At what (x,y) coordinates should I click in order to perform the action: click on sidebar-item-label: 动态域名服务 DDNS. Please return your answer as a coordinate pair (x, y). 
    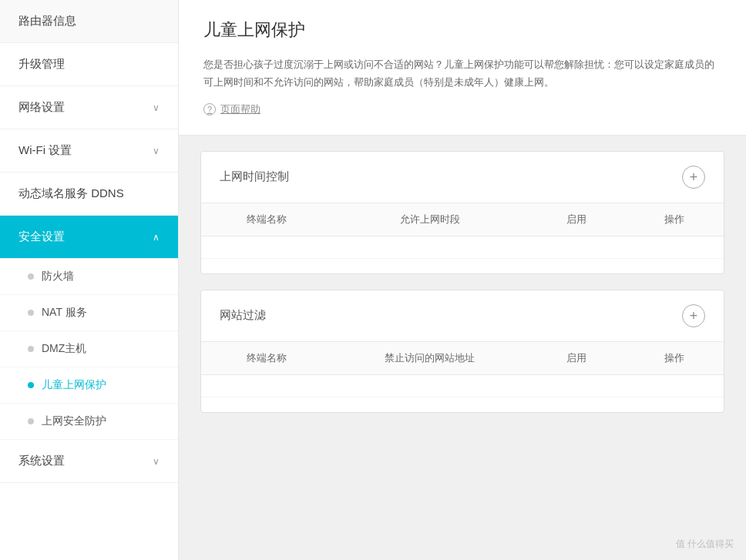
    Looking at the image, I should click on (71, 194).